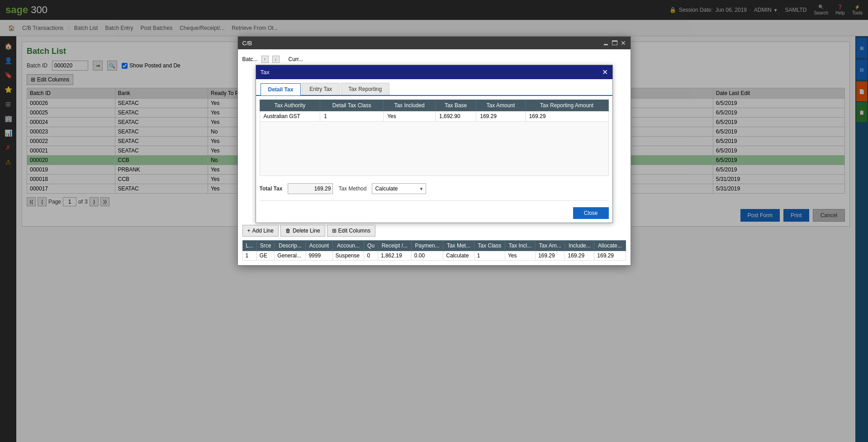  Describe the element at coordinates (434, 117) in the screenshot. I see `table-row: Australian GST 1 Yes 1,692.90 169.29 169…` at that location.